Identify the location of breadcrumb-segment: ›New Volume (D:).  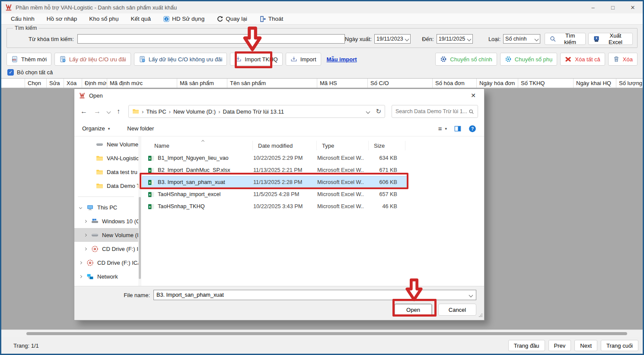
(193, 111).